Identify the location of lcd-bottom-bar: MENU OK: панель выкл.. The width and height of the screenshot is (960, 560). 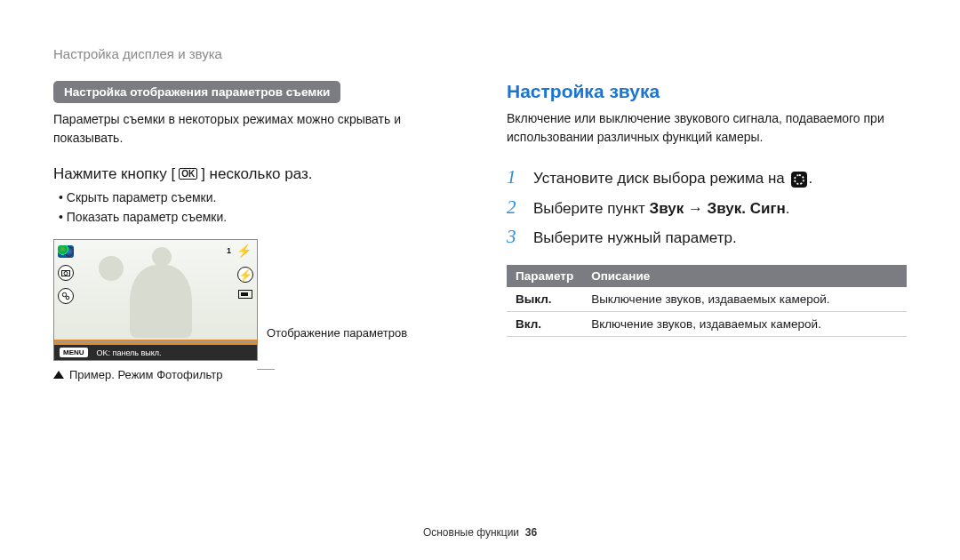
(156, 352).